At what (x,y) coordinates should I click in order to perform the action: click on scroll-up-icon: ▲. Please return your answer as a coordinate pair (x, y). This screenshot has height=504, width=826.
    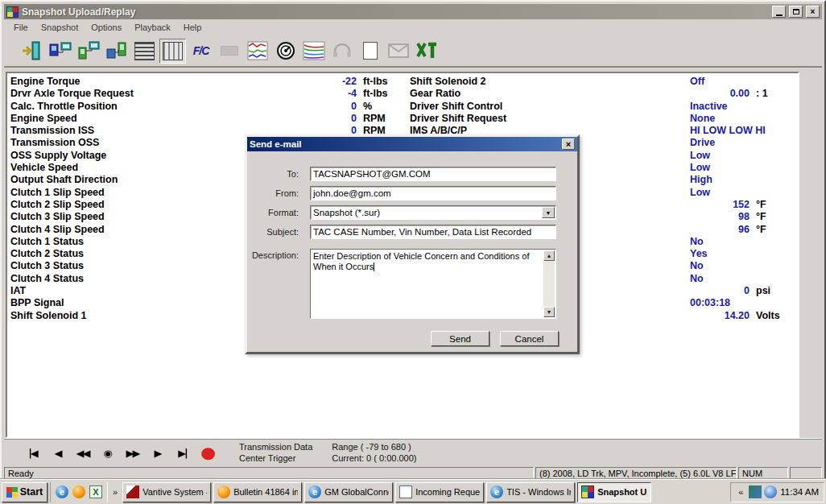
    Looking at the image, I should click on (549, 256).